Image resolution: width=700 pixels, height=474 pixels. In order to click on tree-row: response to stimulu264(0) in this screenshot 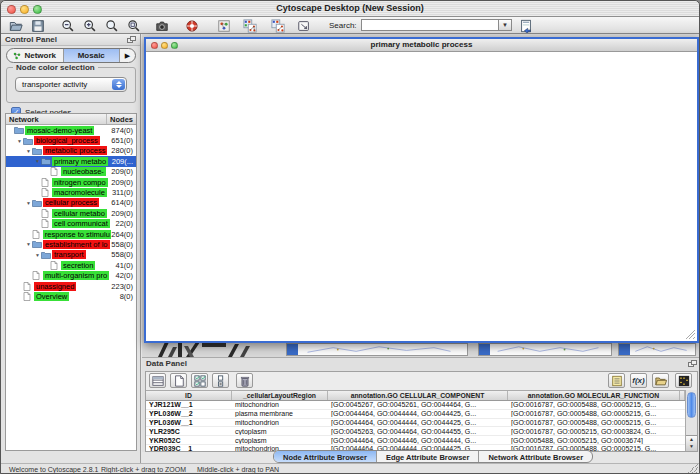, I will do `click(71, 234)`.